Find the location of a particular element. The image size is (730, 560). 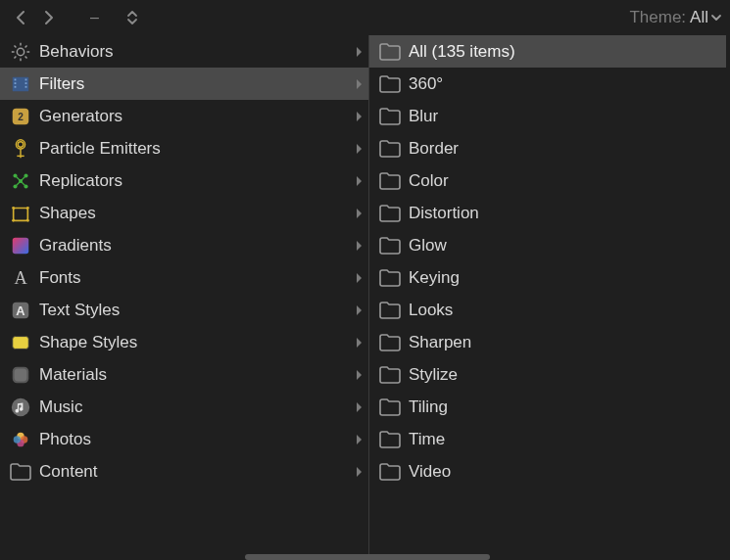

category-row: Content is located at coordinates (184, 472).